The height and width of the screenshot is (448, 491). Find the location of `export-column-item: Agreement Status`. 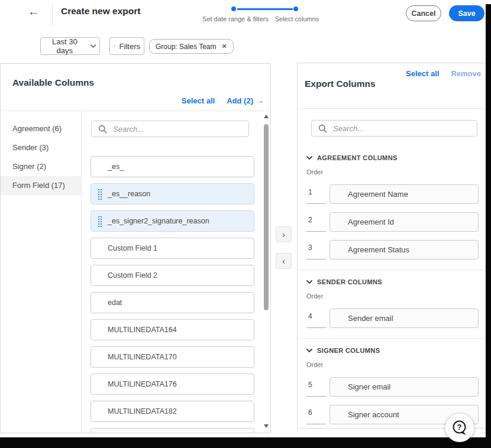

export-column-item: Agreement Status is located at coordinates (404, 249).